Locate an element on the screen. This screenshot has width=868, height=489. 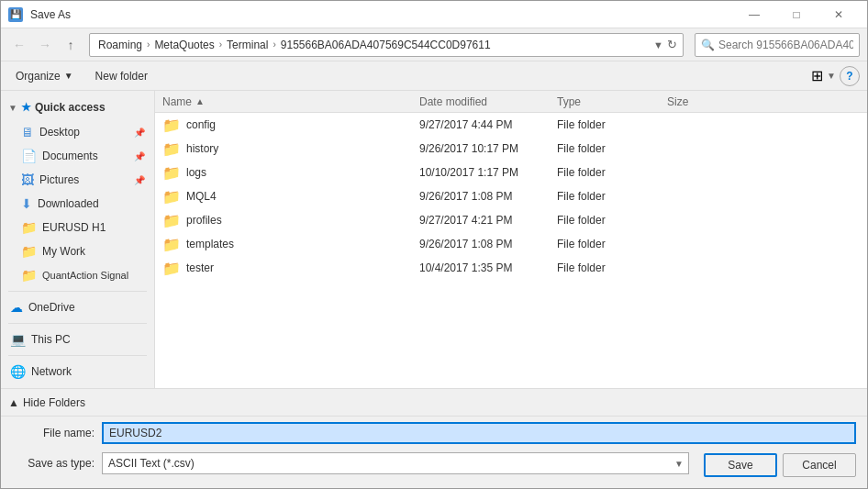
search-input is located at coordinates (785, 45).